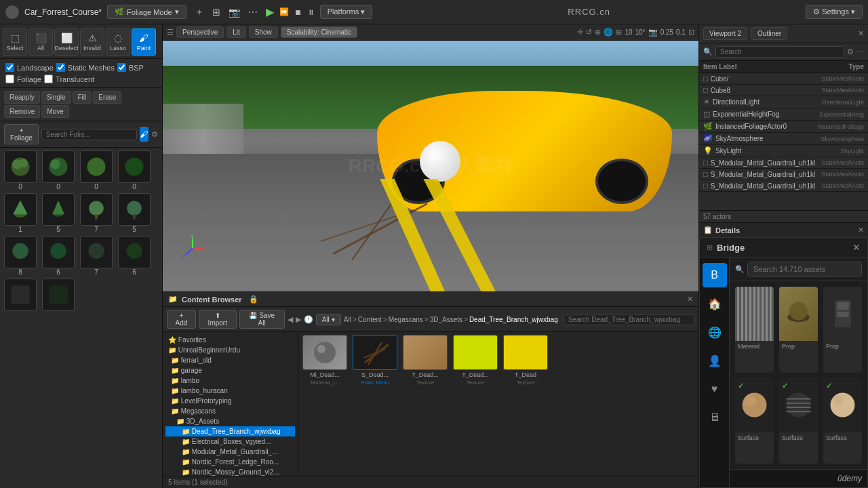  Describe the element at coordinates (199, 12) in the screenshot. I see `add-icon: ＋` at that location.